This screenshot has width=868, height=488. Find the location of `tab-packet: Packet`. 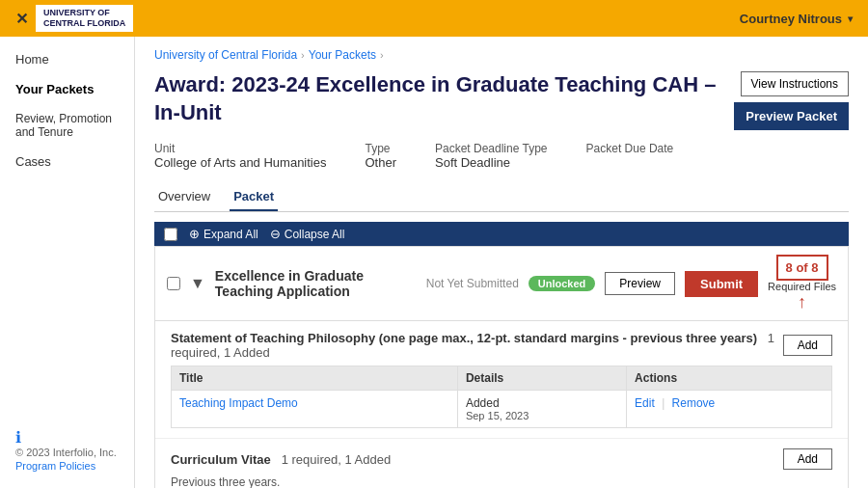

tab-packet: Packet is located at coordinates (254, 197).